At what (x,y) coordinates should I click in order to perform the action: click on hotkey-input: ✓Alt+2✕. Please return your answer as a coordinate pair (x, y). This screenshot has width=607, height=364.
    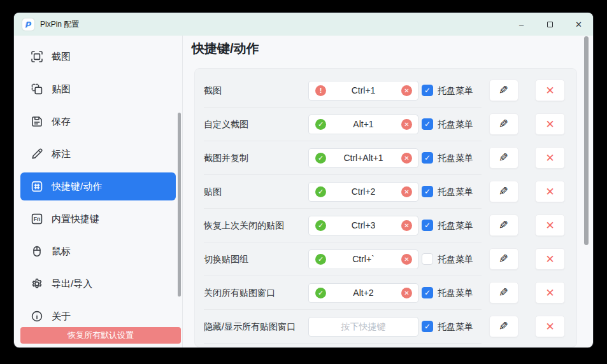
    Looking at the image, I should click on (363, 293).